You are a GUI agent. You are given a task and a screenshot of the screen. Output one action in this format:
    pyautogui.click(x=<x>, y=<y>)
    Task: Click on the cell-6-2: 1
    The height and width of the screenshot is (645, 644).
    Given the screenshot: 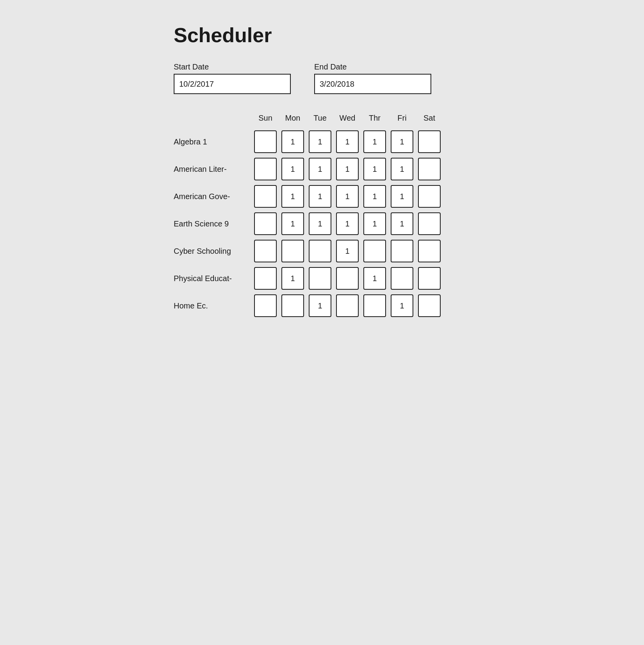 What is the action you would take?
    pyautogui.click(x=320, y=306)
    